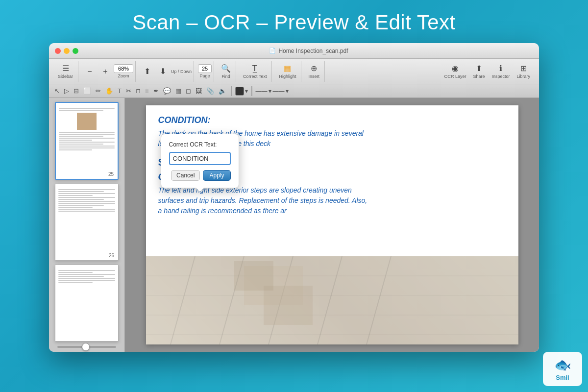 This screenshot has height=392, width=588. I want to click on secondary-toolbar: ↖ ▷ ⊟ ⬜ ✏ ✋ T ✂ ⊓ ≡ ✒ 💬 ▦ ◻ 🖼 📎 🔈 ▾ —— ▾…, so click(294, 91).